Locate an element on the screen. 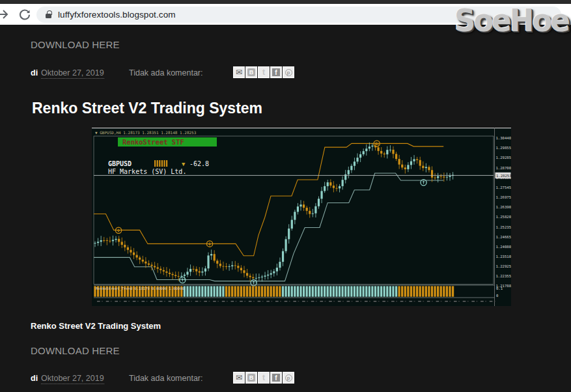  forward-arrow-icon is located at coordinates (5, 14).